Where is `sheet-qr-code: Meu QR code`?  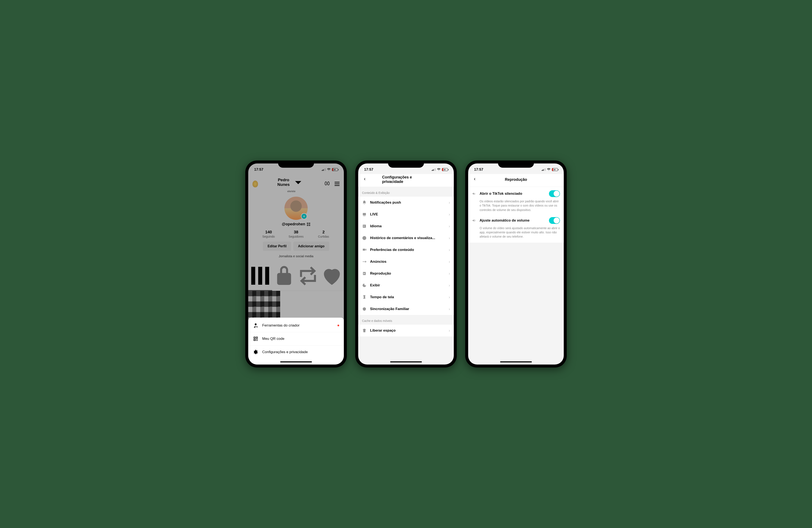 sheet-qr-code: Meu QR code is located at coordinates (296, 339).